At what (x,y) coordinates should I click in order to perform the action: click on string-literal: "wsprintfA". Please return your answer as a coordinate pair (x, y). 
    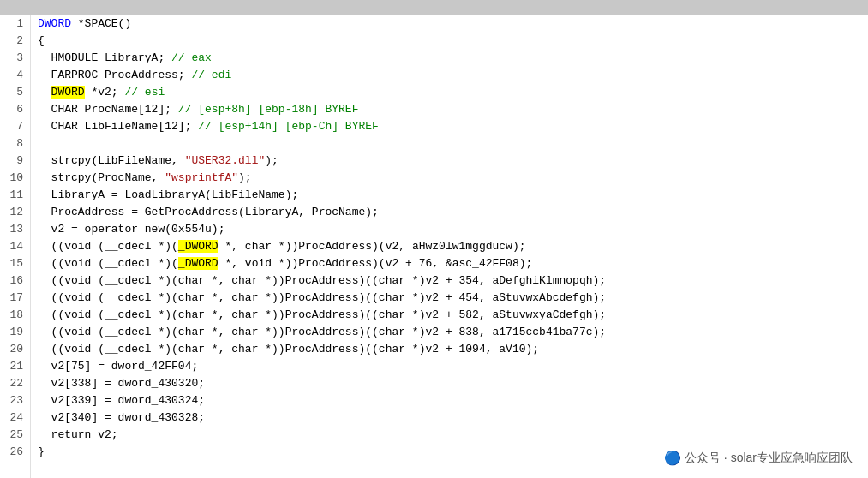
    Looking at the image, I should click on (201, 178).